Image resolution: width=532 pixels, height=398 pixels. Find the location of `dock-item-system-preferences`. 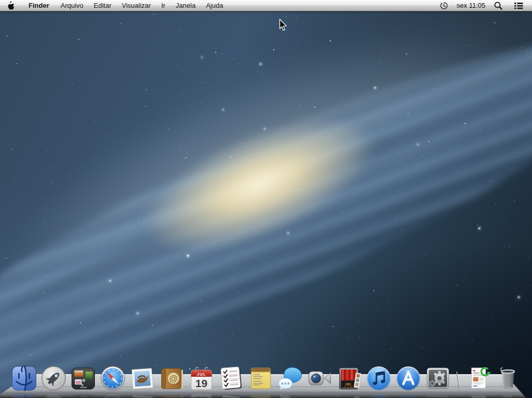

dock-item-system-preferences is located at coordinates (438, 378).